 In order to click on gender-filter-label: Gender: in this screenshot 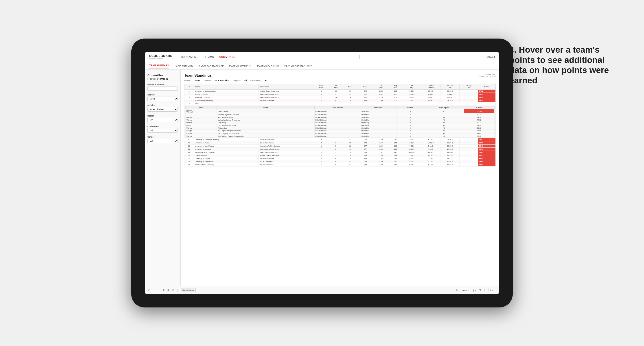, I will do `click(188, 81)`.